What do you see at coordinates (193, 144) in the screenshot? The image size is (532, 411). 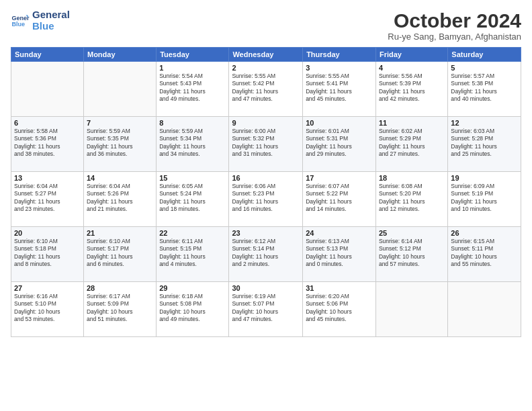 I see `calendar-cell: 8Sunrise: 5:59 AM Sunset: 5:34 PM Daylig…` at bounding box center [193, 144].